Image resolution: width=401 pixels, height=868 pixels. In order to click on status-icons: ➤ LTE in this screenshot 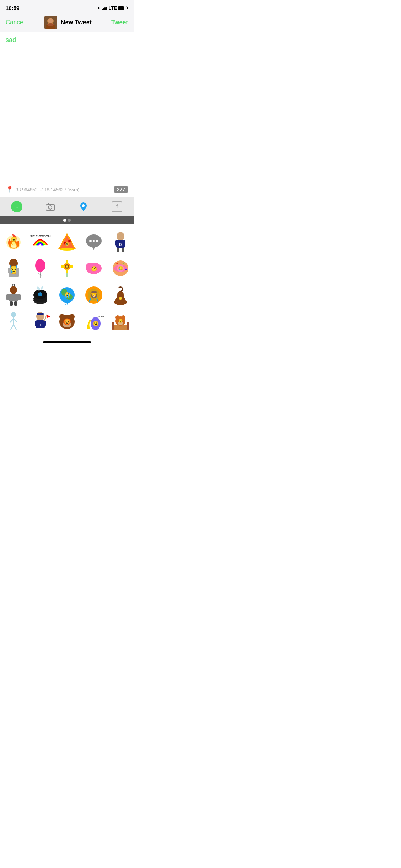, I will do `click(113, 8)`.